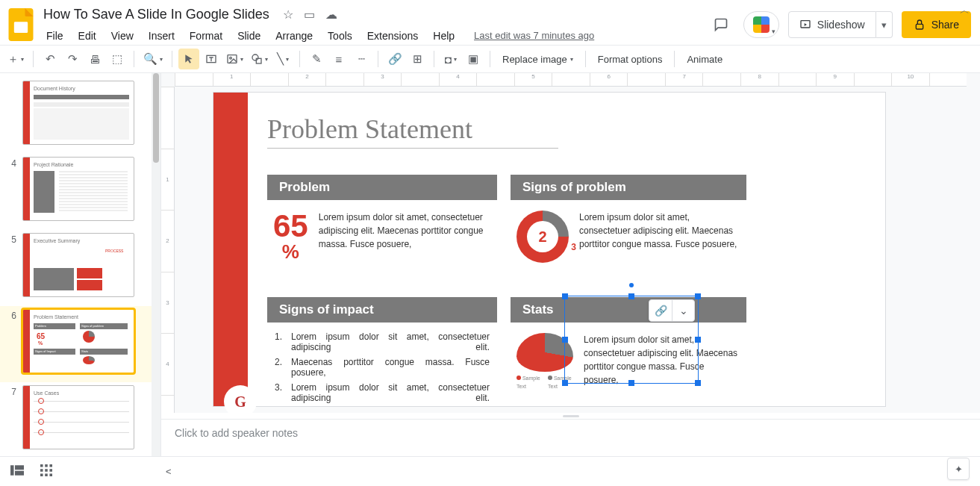 This screenshot has width=980, height=486. Describe the element at coordinates (81, 344) in the screenshot. I see `thumb-6: 6 Problem Statement Problem Signs of pro…` at that location.